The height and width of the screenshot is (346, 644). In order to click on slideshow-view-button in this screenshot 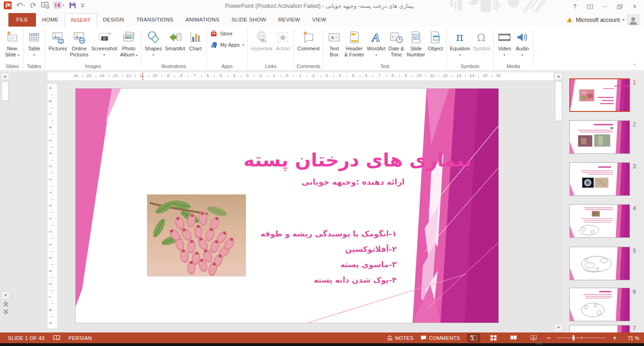, I will do `click(534, 338)`.